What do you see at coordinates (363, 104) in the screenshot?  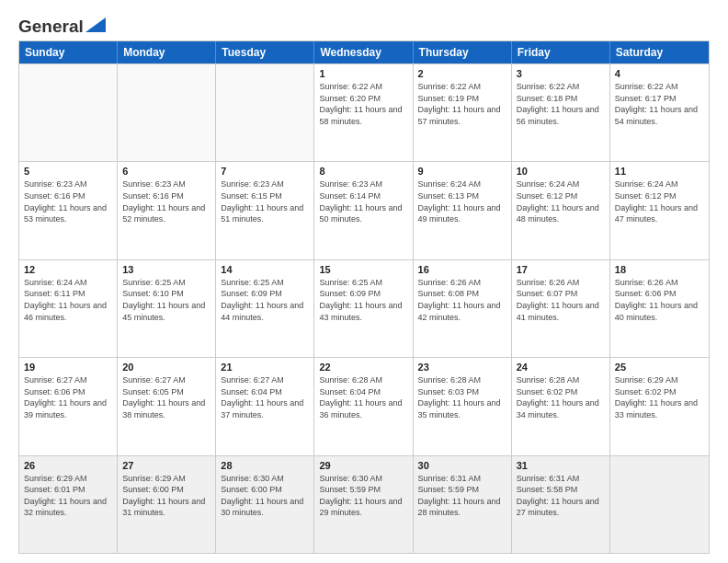 I see `day-info: Sunrise: 6:22 AM Sunset: 6:20 PM Dayligh…` at bounding box center [363, 104].